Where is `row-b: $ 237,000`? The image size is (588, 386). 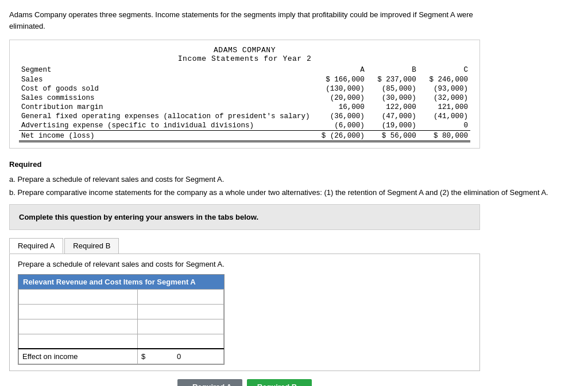
row-b: $ 237,000 is located at coordinates (393, 80).